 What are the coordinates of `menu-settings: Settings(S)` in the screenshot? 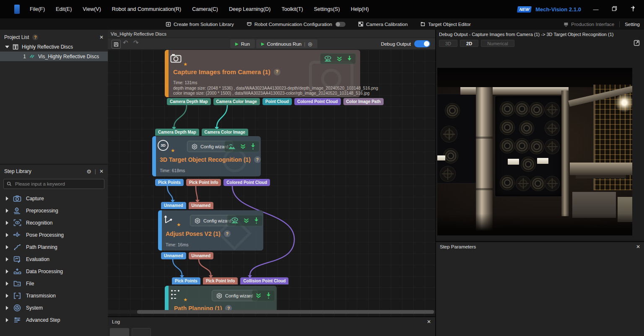 It's located at (327, 9).